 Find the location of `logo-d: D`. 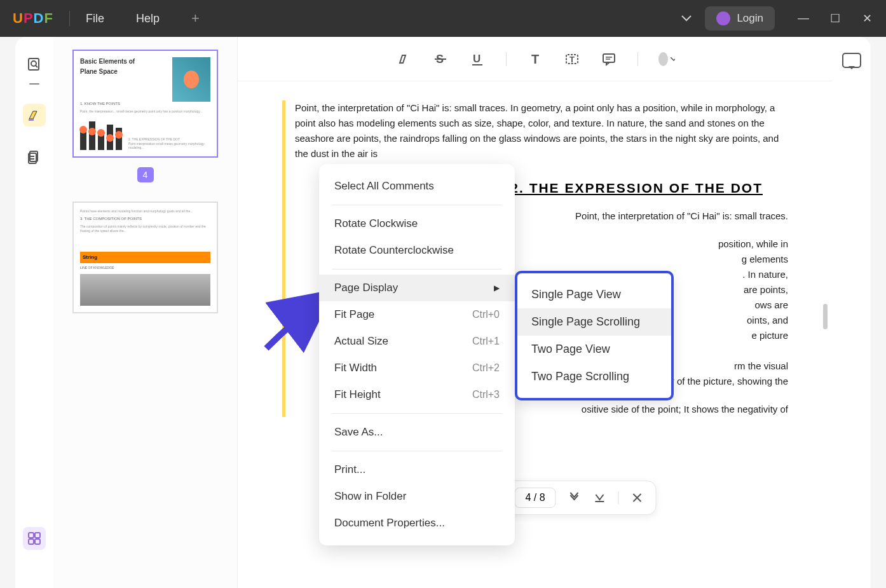

logo-d: D is located at coordinates (39, 18).